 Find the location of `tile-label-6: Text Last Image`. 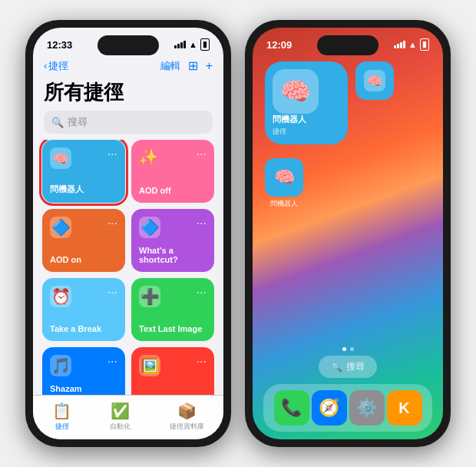

tile-label-6: Text Last Image is located at coordinates (173, 329).